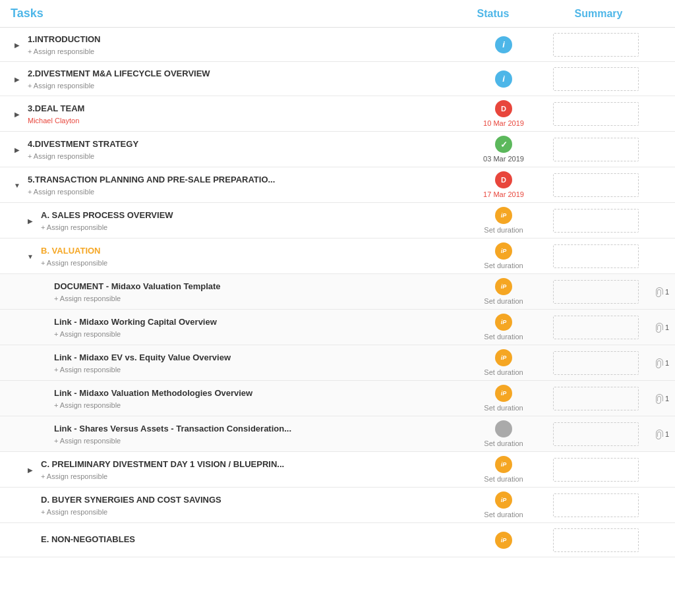 This screenshot has width=675, height=616. What do you see at coordinates (65, 40) in the screenshot?
I see `task-title: 1.INTRODUCTION` at bounding box center [65, 40].